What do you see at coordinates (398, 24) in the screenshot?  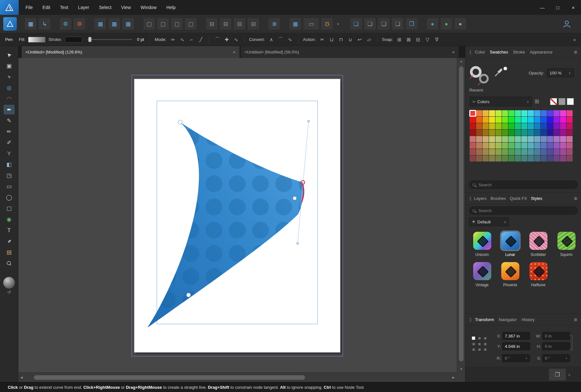 I see `transform-clear-button: ❏` at bounding box center [398, 24].